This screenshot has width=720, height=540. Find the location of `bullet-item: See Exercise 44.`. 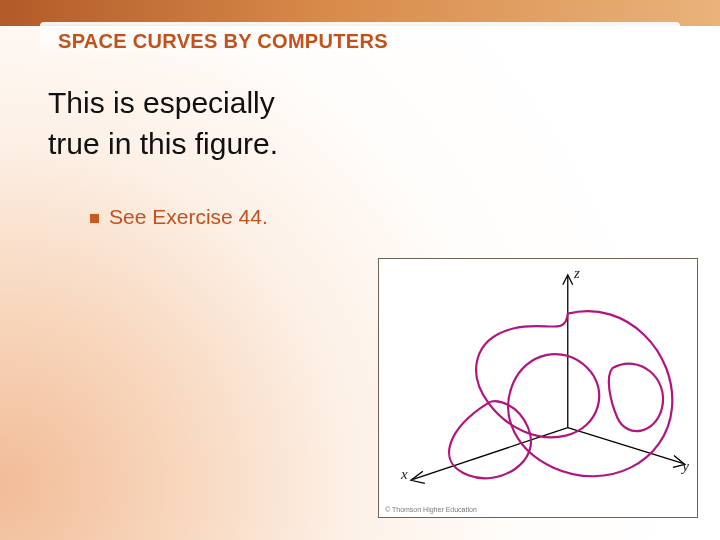

bullet-item: See Exercise 44. is located at coordinates (179, 217).